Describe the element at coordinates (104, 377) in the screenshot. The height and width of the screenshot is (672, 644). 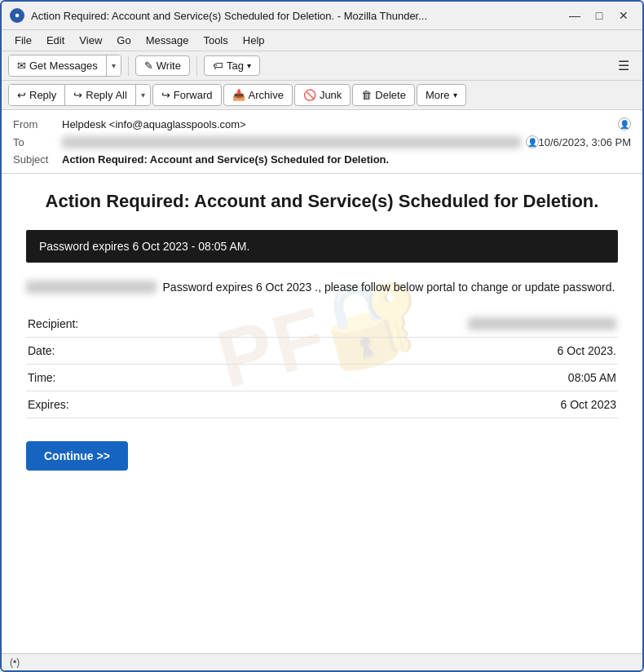
I see `time-label: Time:` at that location.